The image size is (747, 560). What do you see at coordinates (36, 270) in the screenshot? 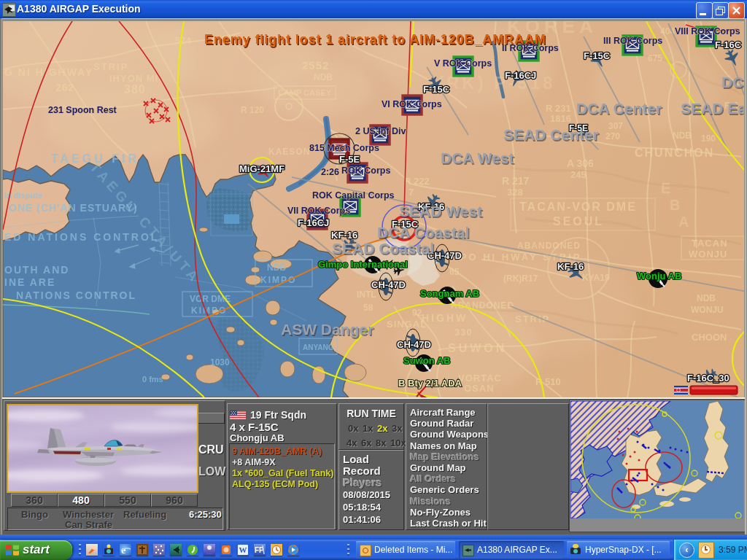
I see `svg-text: OUTH AND` at bounding box center [36, 270].